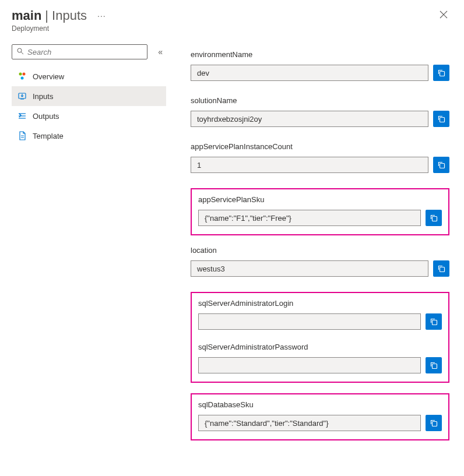 The image size is (464, 476). Describe the element at coordinates (310, 423) in the screenshot. I see `field-value: {"name":"Standard","tier":"Standard"}` at that location.